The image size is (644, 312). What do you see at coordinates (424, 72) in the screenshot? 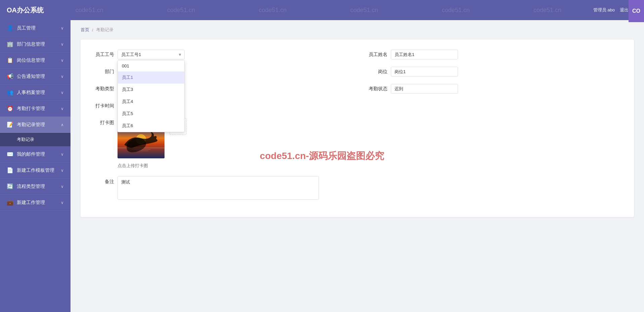
I see `position-input` at bounding box center [424, 72].